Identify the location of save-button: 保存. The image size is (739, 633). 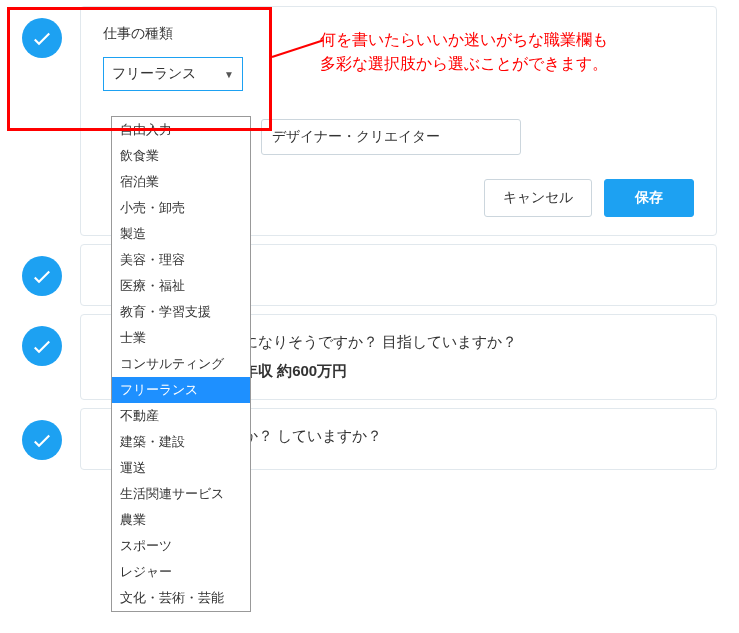
(649, 198).